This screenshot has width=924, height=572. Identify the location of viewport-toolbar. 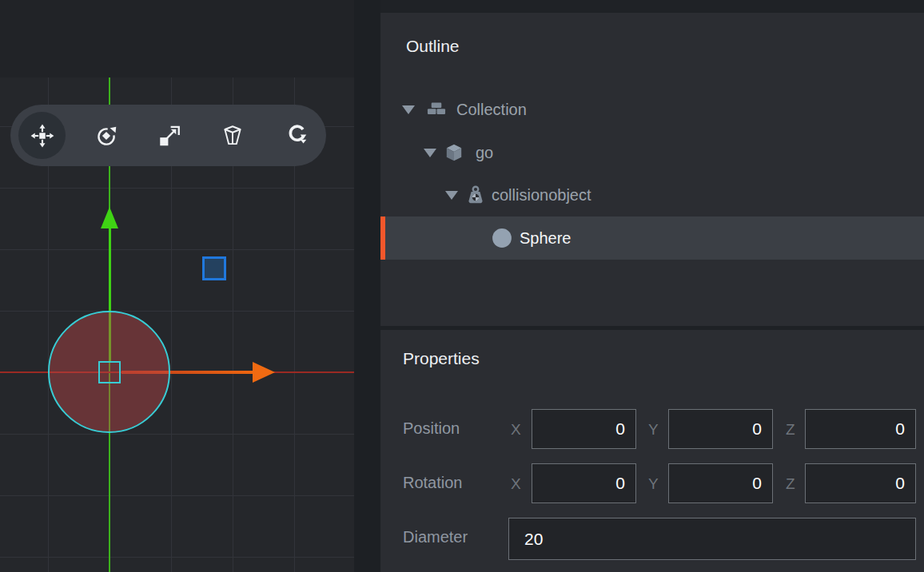
(168, 136).